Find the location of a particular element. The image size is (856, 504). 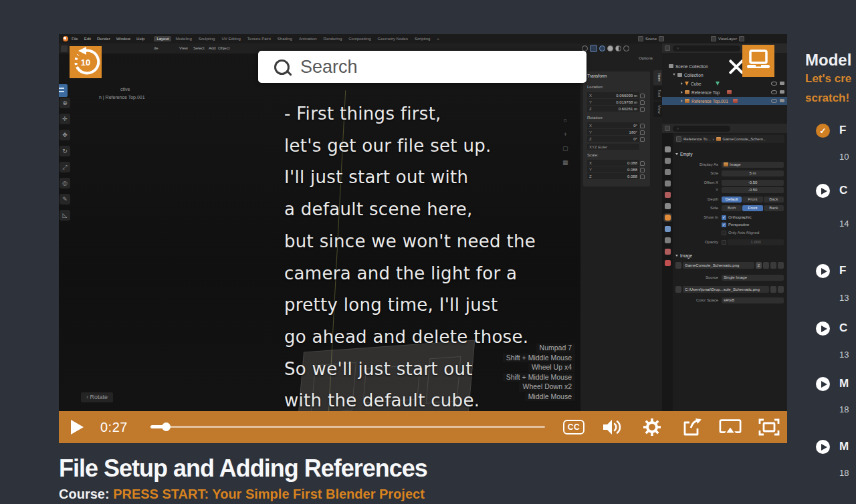

image-section-header: Image is located at coordinates (683, 255).